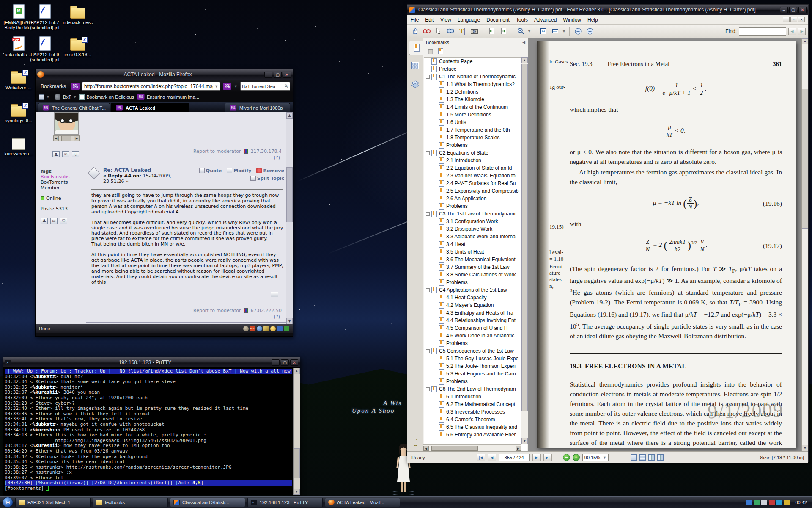  I want to click on bookmark-label: Contents Page, so click(456, 61).